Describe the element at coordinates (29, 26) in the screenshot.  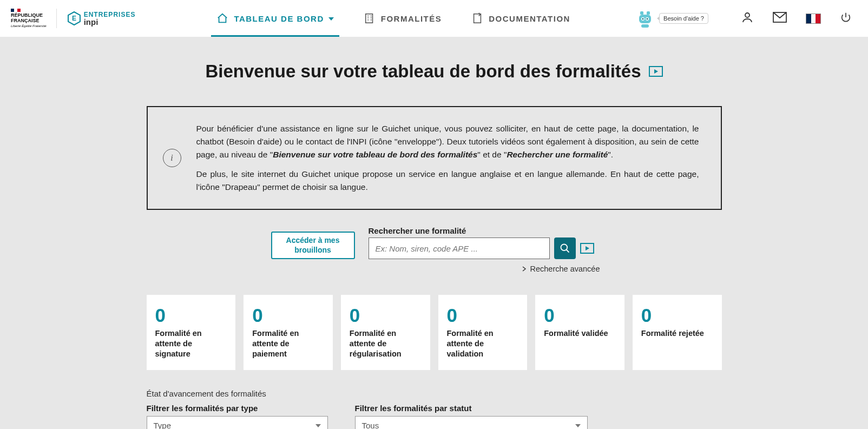
I see `marianne-motto: Liberté Égalité Fraternité` at that location.